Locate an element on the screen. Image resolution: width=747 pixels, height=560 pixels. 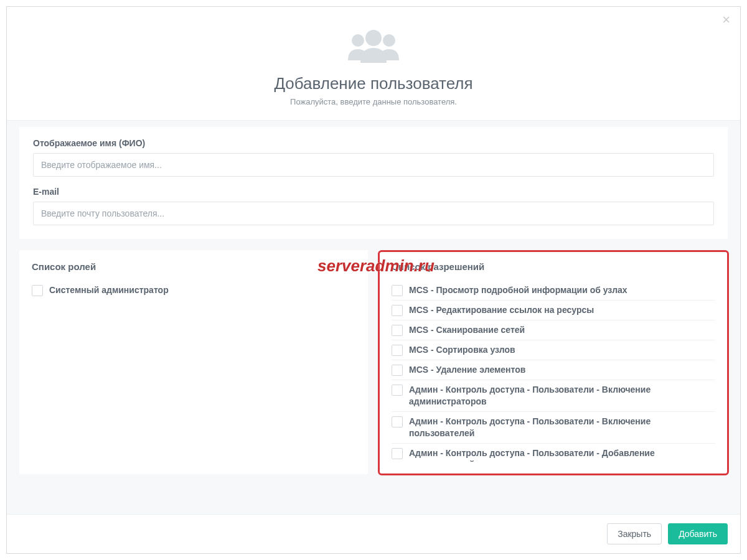
close-icon: × is located at coordinates (726, 20).